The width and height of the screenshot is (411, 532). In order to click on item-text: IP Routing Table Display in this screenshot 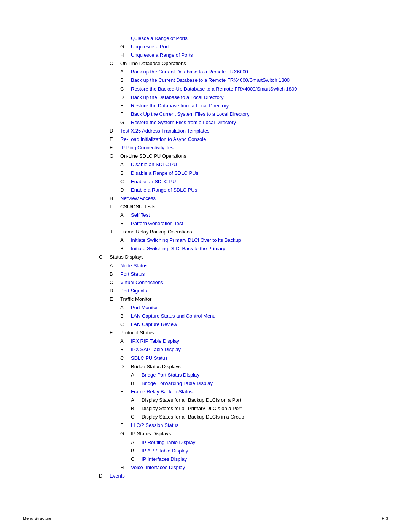, I will do `click(168, 443)`.